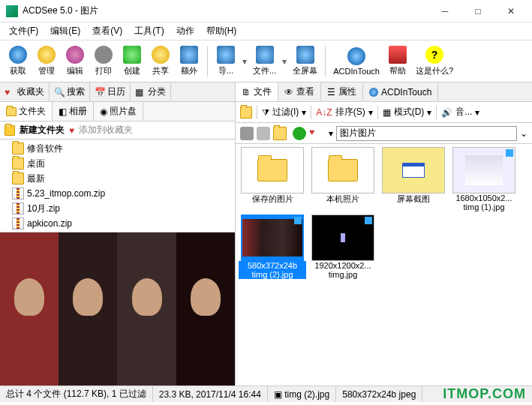 This screenshot has width=532, height=405. What do you see at coordinates (117, 224) in the screenshot?
I see `tree-item: apkicon.zip` at bounding box center [117, 224].